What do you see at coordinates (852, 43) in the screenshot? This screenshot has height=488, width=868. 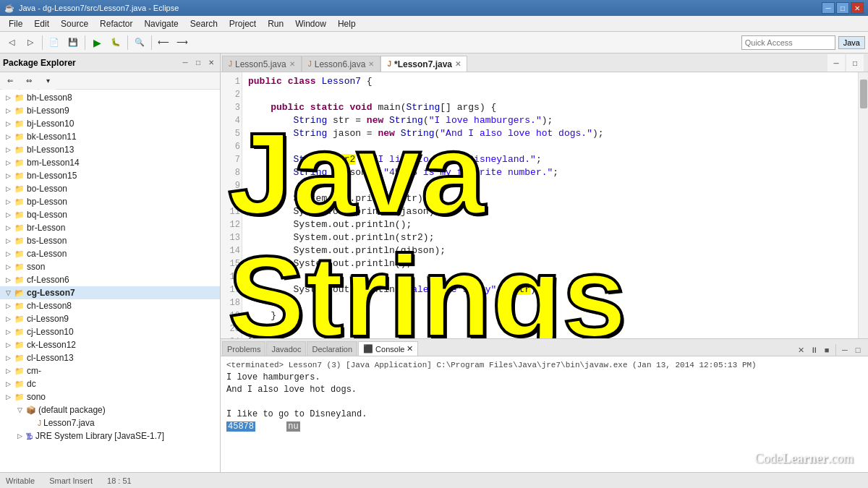 I see `perspective-java: Java` at bounding box center [852, 43].